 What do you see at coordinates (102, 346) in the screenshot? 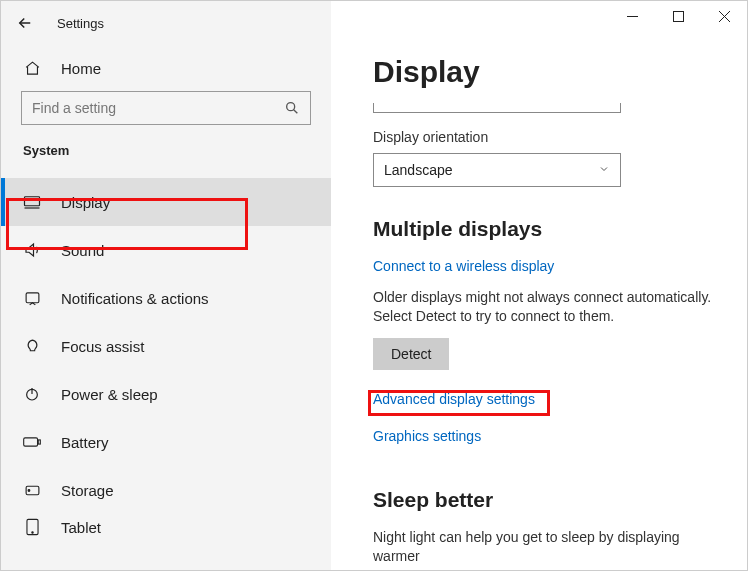
I see `sidebar-item-label: Focus assist` at bounding box center [102, 346].